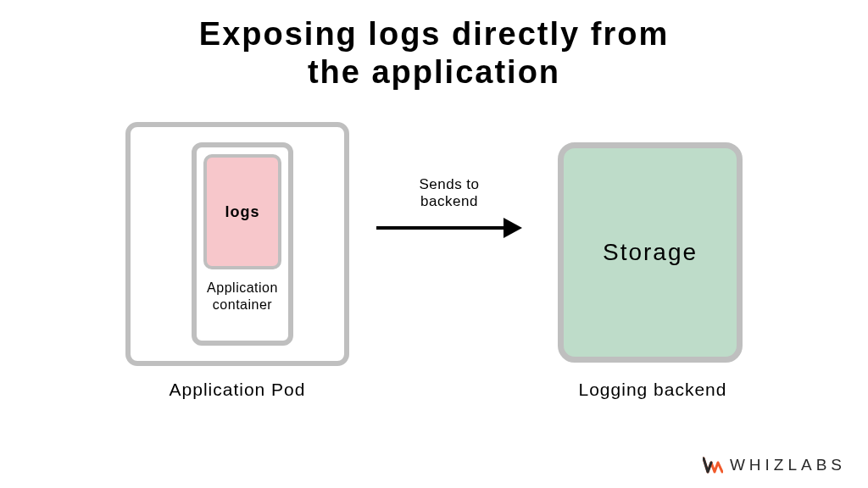 The image size is (868, 488). What do you see at coordinates (775, 465) in the screenshot?
I see `brand-footer: WHIZLABS` at bounding box center [775, 465].